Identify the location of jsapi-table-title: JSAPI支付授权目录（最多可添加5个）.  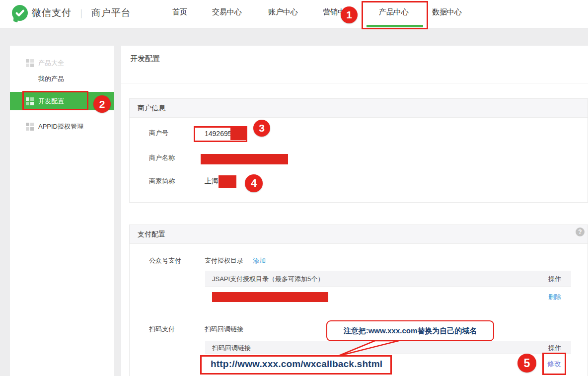
(268, 279).